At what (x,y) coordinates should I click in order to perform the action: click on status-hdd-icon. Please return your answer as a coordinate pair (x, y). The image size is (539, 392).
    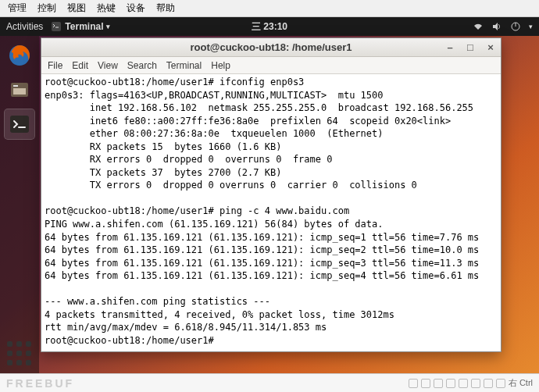
    Looking at the image, I should click on (413, 383).